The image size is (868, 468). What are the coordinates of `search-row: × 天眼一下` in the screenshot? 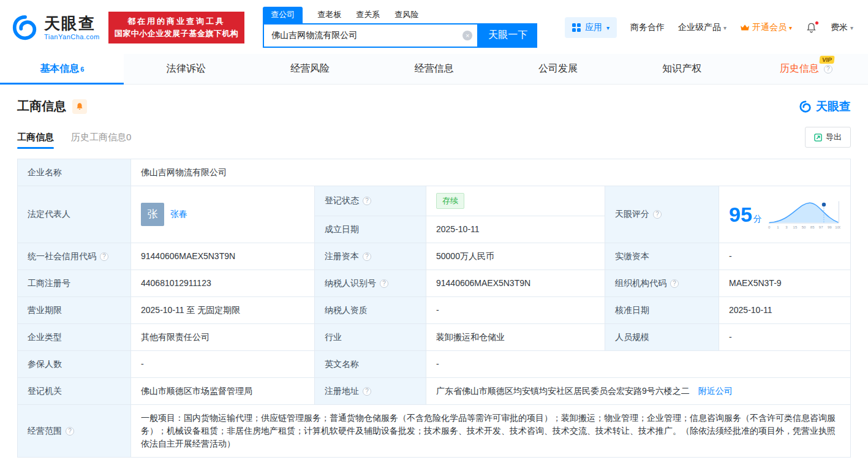 It's located at (400, 36).